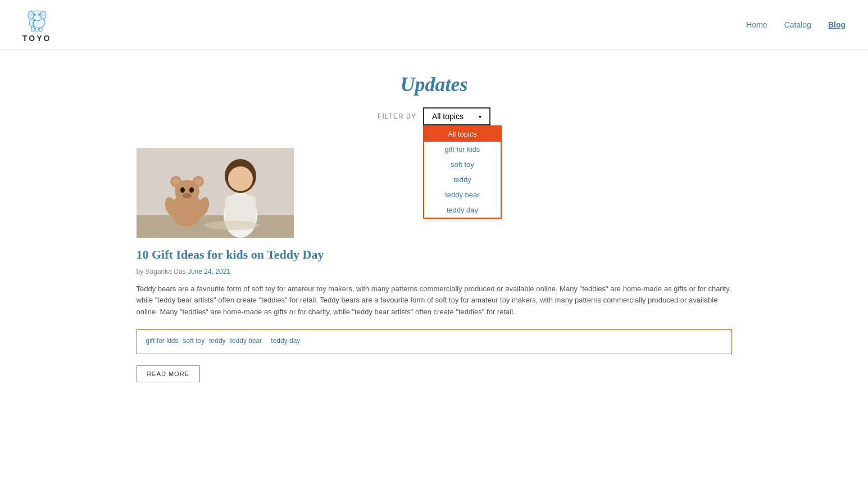 Image resolution: width=868 pixels, height=479 pixels. I want to click on post-title: 10 Gift Ideas for kids on Teddy Day, so click(434, 255).